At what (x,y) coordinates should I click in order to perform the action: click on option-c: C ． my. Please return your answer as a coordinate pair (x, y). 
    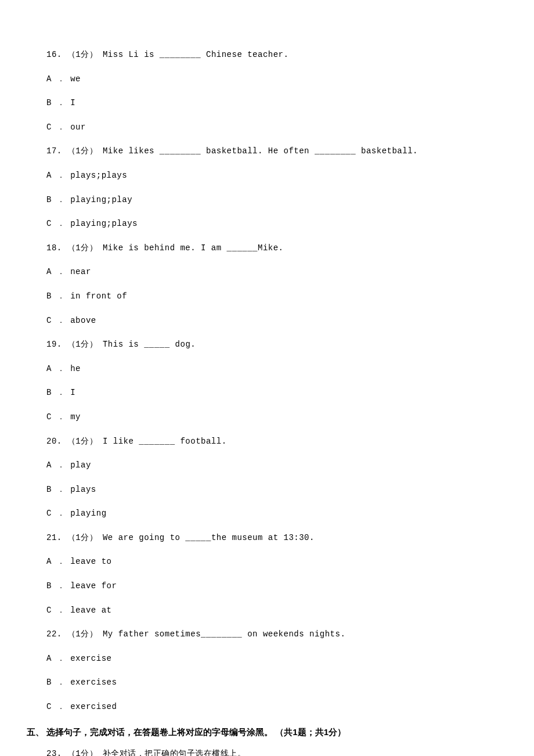
    Looking at the image, I should click on (267, 417).